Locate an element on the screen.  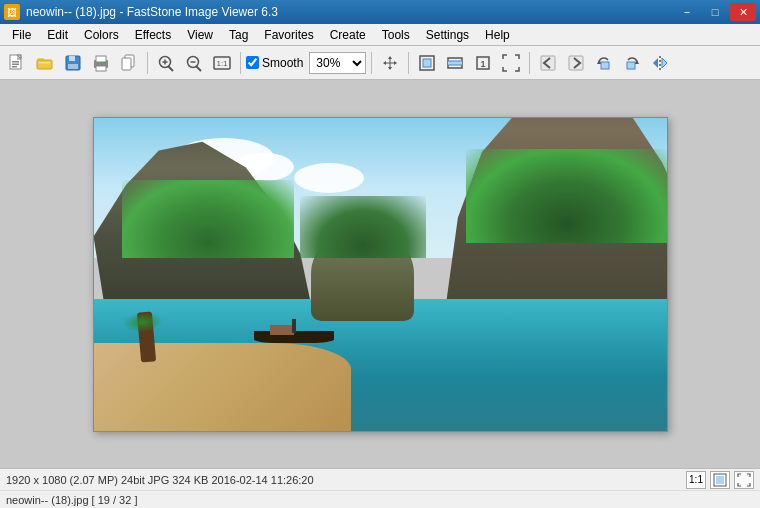
zoom-100-button: 1:1 is located at coordinates (696, 480).